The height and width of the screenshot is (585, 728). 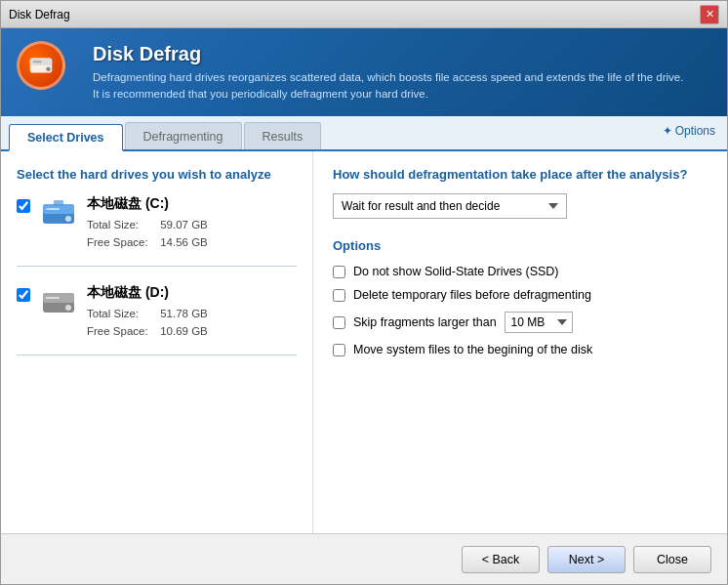 I want to click on drive-item-d: 本地磁盘 (D:) Total Size: 51.78 GB Free Spac…, so click(x=156, y=320).